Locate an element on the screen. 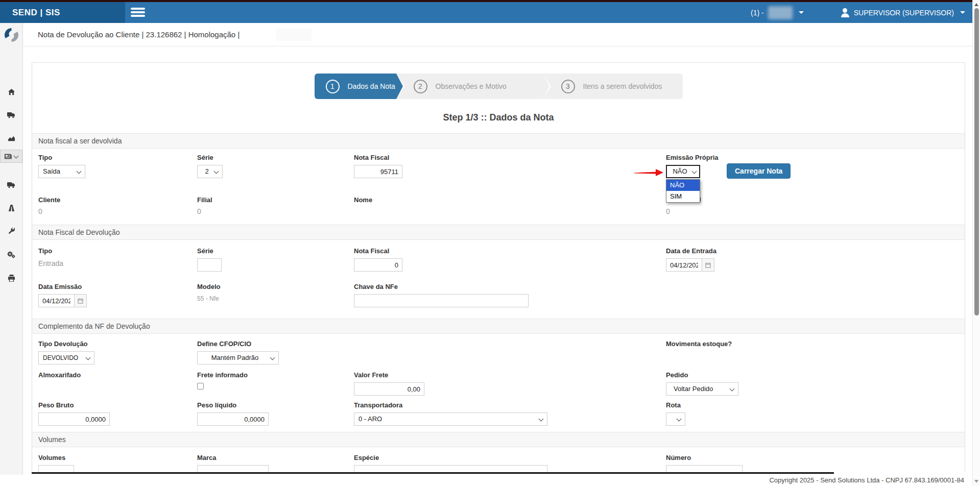 This screenshot has height=486, width=980. tipo-devolucao-select: DEVOLVIDO is located at coordinates (66, 358).